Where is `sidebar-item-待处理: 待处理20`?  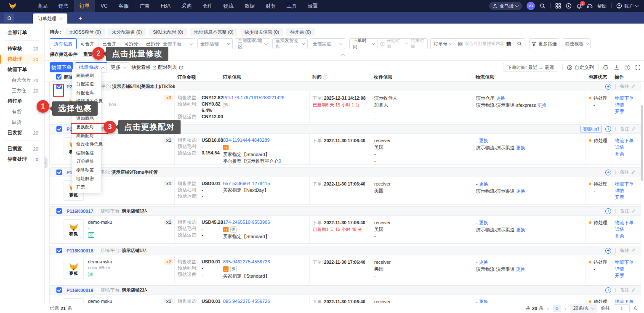 sidebar-item-待处理: 待处理20 is located at coordinates (22, 59).